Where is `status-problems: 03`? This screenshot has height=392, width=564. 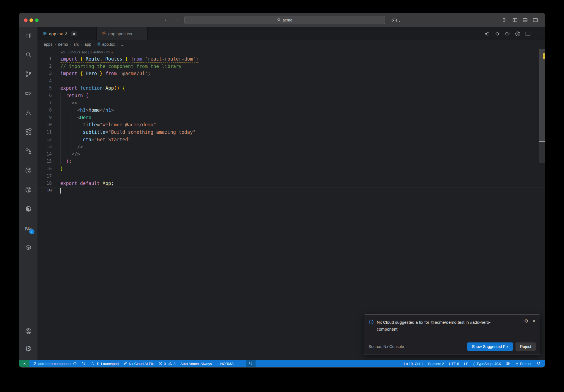 status-problems: 03 is located at coordinates (167, 364).